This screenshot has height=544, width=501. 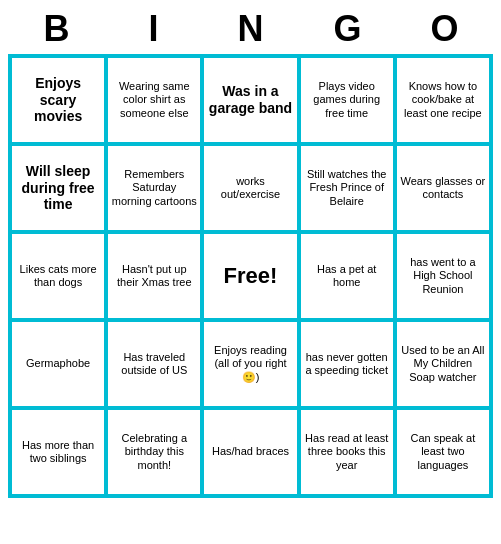 What do you see at coordinates (347, 452) in the screenshot?
I see `cell-23: Has read at least three books this year` at bounding box center [347, 452].